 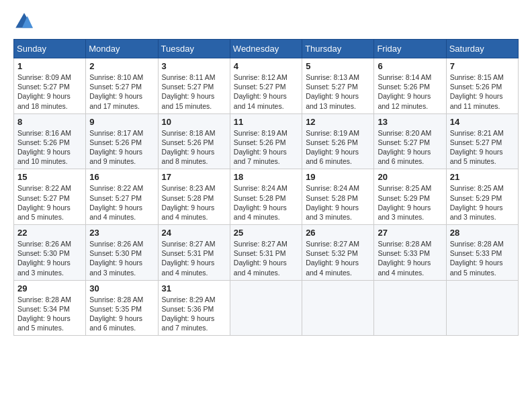 What do you see at coordinates (482, 148) in the screenshot?
I see `day-info: Sunrise: 8:21 AM Sunset: 5:27 PM Dayligh…` at bounding box center [482, 148].